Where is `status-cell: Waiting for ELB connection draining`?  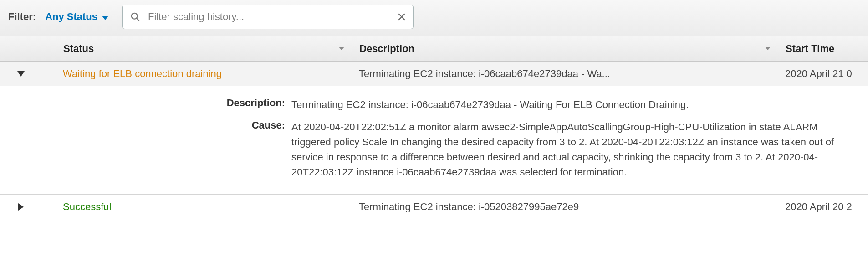
status-cell: Waiting for ELB connection draining is located at coordinates (203, 74).